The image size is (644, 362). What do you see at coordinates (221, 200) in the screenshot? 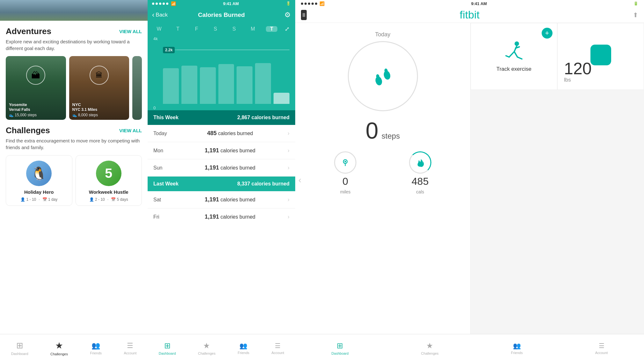
I see `list-item-sat: Sat 1,191 calories burned` at bounding box center [221, 200].